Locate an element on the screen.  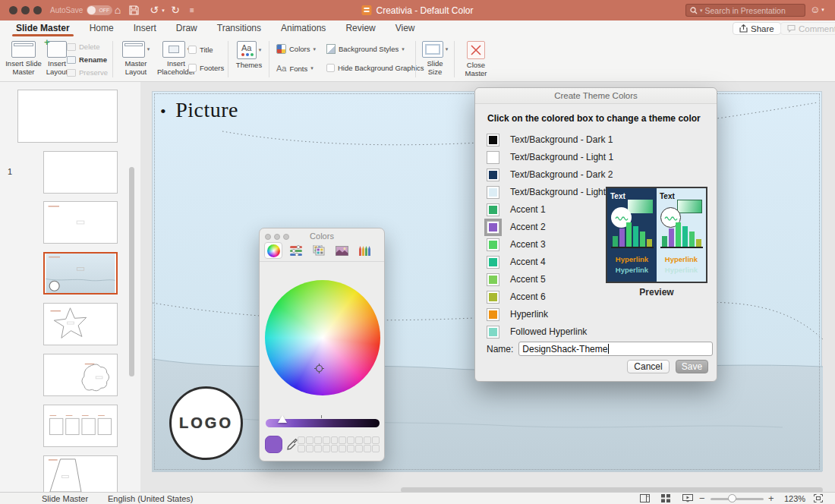
zoom-slider is located at coordinates (737, 499).